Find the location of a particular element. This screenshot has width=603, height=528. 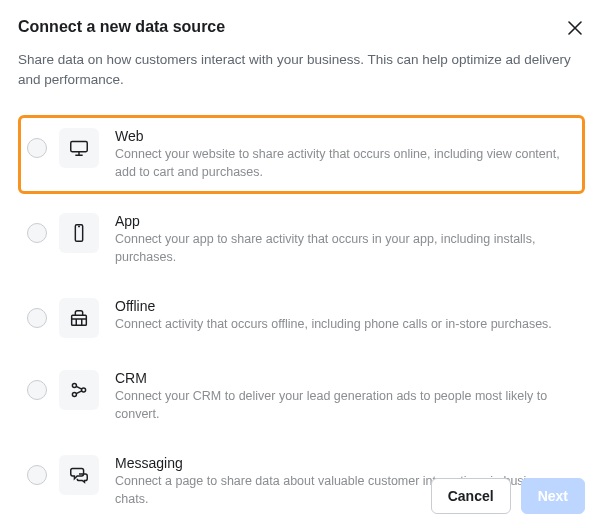

radio-web is located at coordinates (37, 148).